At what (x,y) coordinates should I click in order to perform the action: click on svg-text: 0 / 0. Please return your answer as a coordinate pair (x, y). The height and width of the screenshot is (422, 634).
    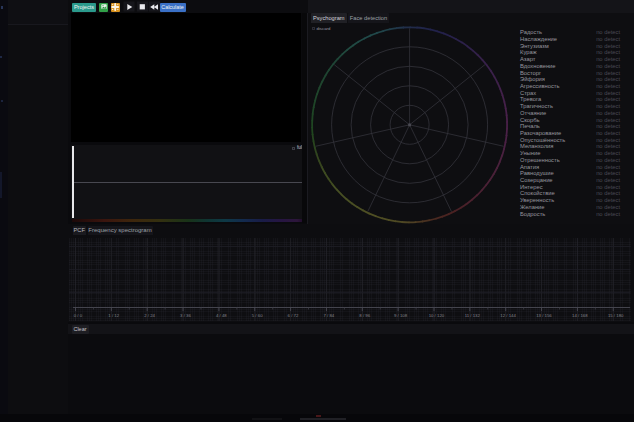
    Looking at the image, I should click on (78, 316).